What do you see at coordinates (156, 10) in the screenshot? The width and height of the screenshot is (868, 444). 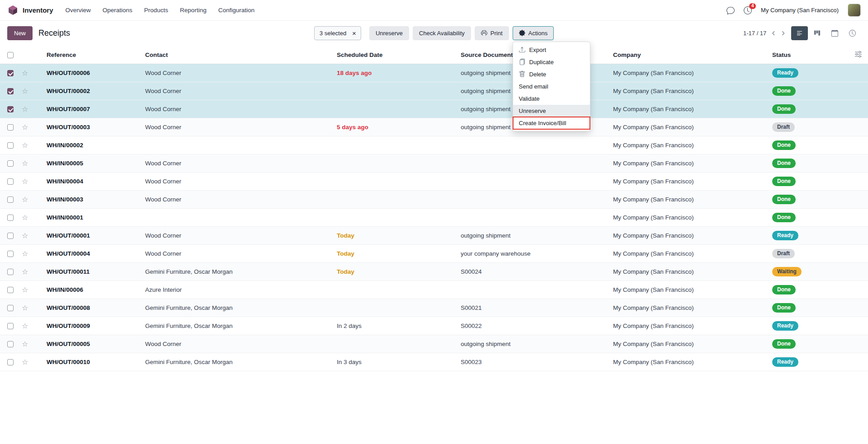 I see `nav-menu-products: Products` at bounding box center [156, 10].